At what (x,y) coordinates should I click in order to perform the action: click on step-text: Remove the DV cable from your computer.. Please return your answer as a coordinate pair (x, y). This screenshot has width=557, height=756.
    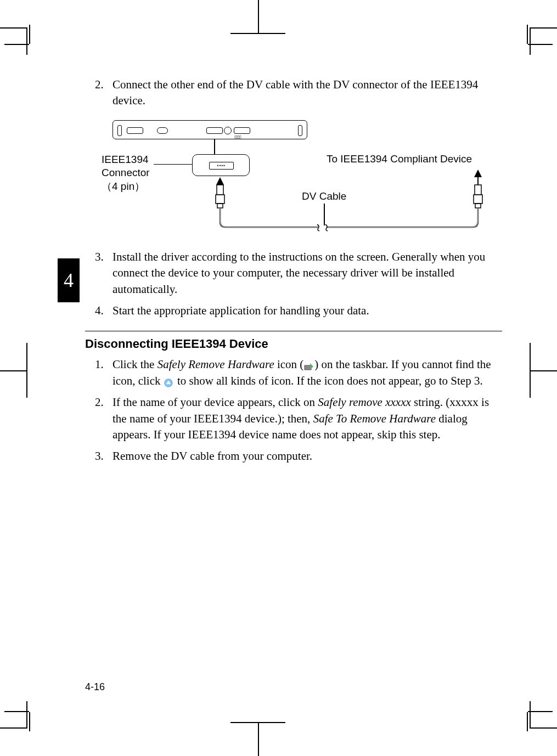
    Looking at the image, I should click on (307, 456).